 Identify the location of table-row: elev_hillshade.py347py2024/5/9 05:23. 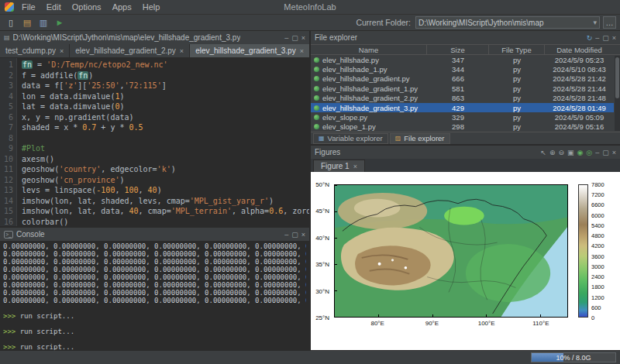
(462, 60).